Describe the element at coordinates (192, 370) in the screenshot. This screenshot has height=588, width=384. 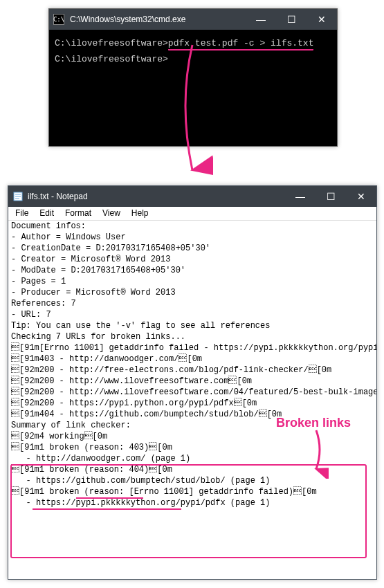
I see `text-line: [92m200 - http://free-electrons.com/blo…` at that location.